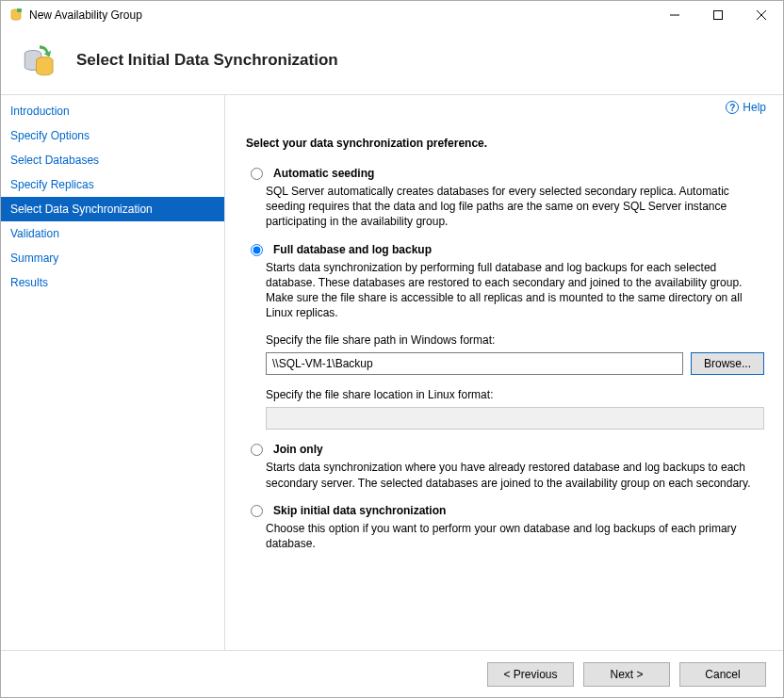 This screenshot has width=784, height=698. I want to click on option-label: Full database and log backup, so click(352, 250).